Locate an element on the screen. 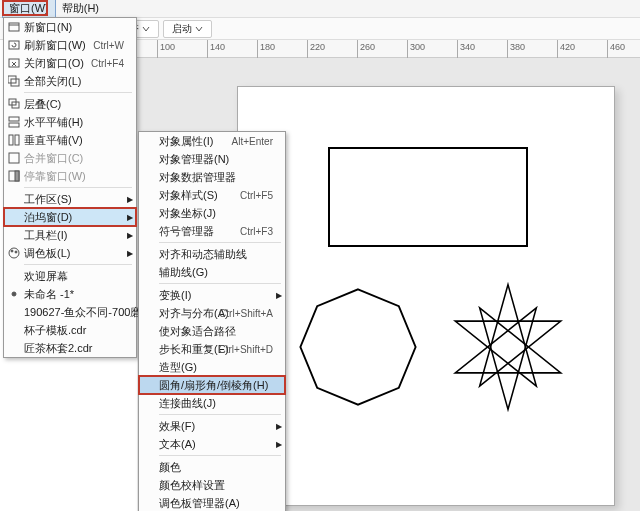 This screenshot has width=640, height=511. window-menu-item-7: 垂直平铺(V) is located at coordinates (70, 140).